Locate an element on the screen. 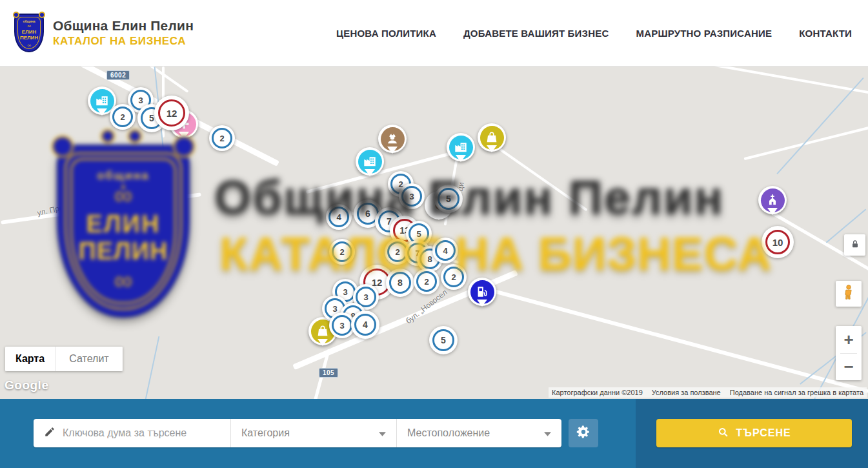 The image size is (868, 468). zoom-in-button: + is located at coordinates (849, 340).